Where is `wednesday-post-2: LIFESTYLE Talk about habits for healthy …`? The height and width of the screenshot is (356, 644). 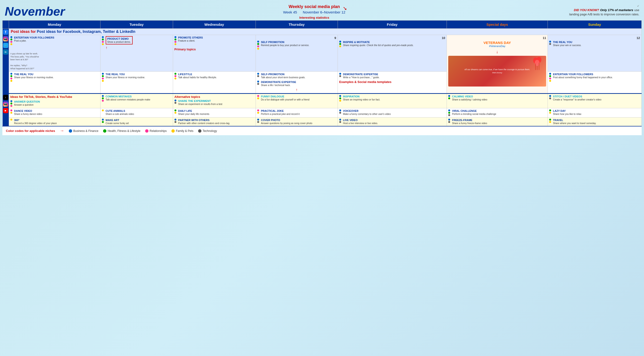
wednesday-post-2: LIFESTYLE Talk about habits for healthy … is located at coordinates (214, 82).